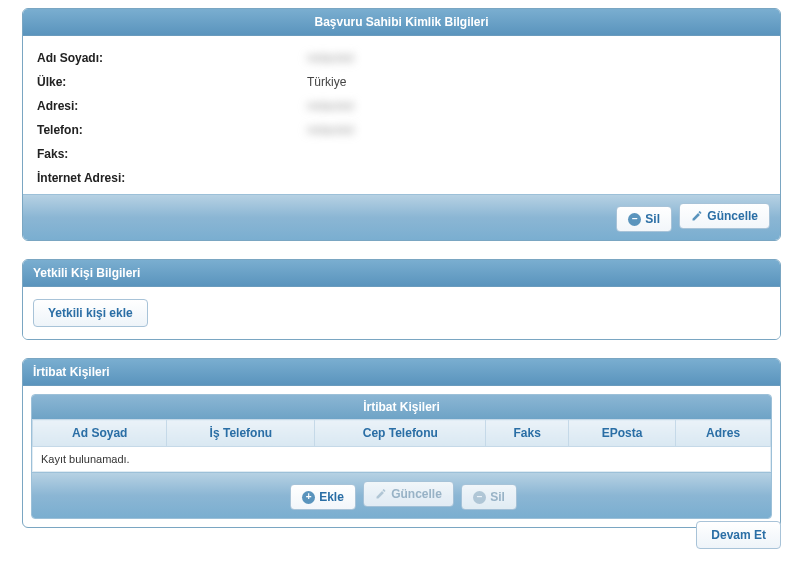  What do you see at coordinates (402, 460) in the screenshot?
I see `empty-message: Kayıt bulunamadı.` at bounding box center [402, 460].